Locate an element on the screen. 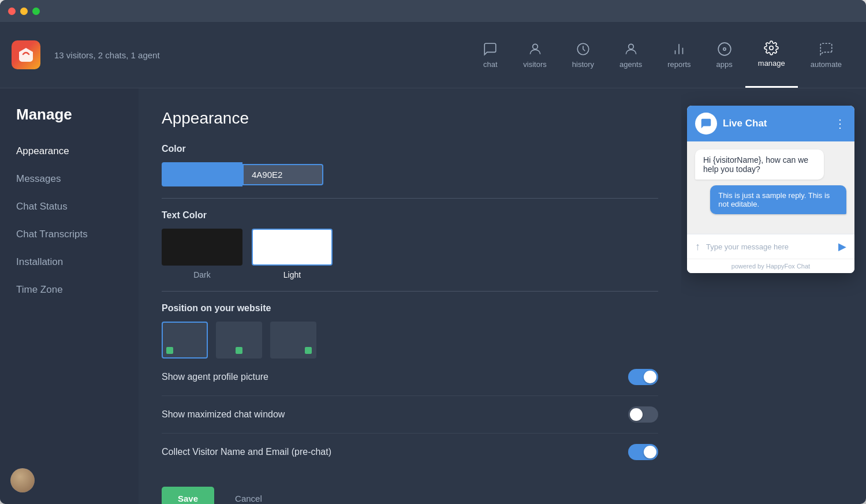  nav-item-manage: manage is located at coordinates (771, 55).